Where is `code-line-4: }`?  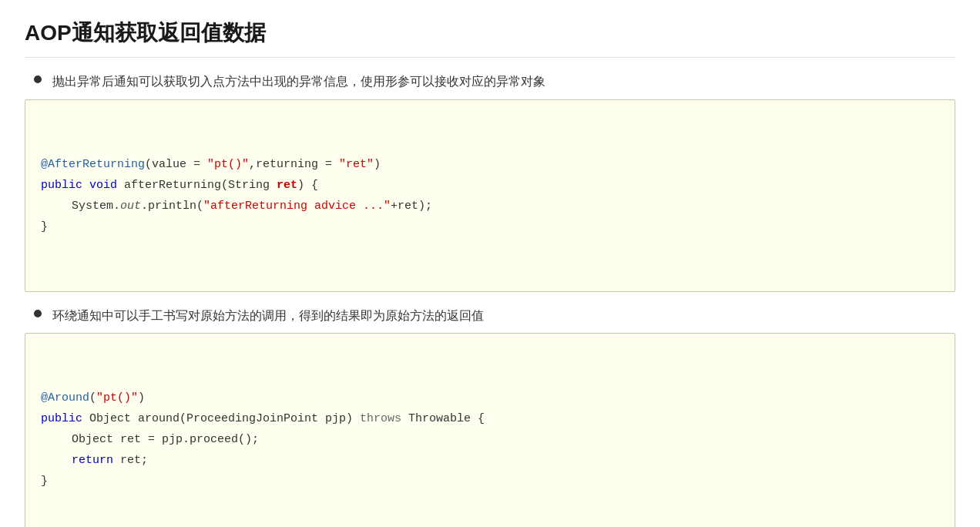
code-line-4: } is located at coordinates (490, 227).